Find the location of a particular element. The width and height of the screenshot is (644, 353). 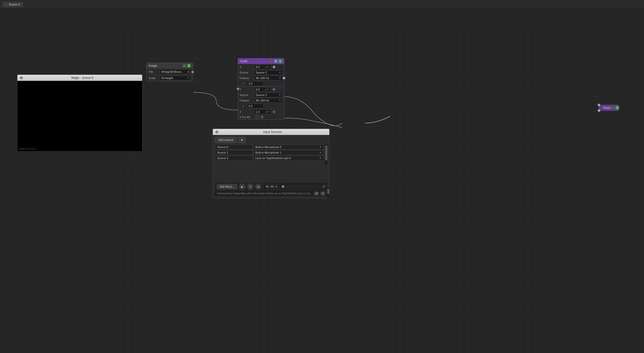

scale-y-feature-label: Feature is located at coordinates (247, 100).